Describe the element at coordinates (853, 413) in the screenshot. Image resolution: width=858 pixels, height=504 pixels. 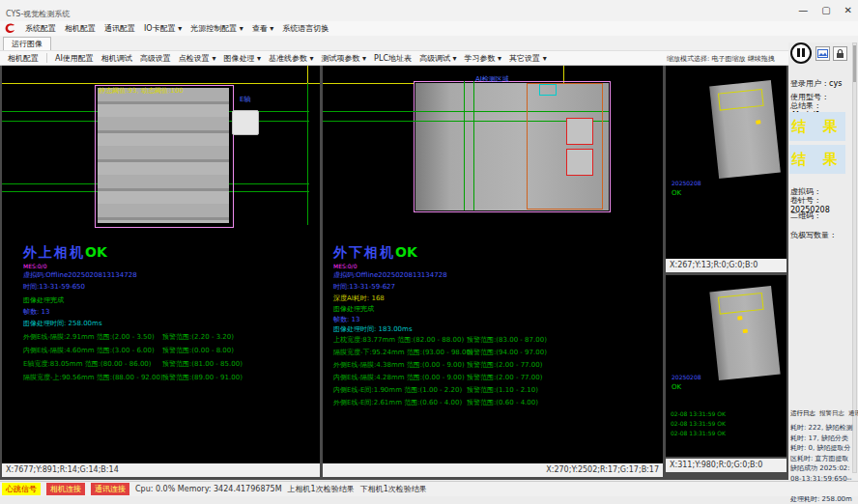
I see `log-tab-comm: 通讯日志` at that location.